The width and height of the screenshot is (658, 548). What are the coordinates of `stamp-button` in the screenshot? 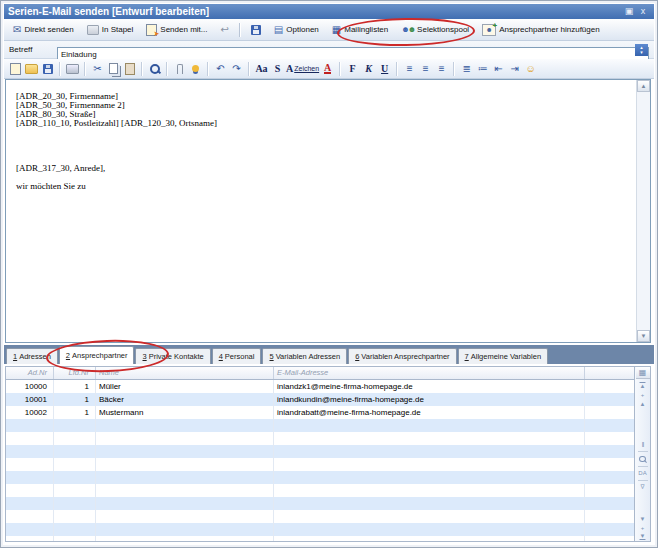 It's located at (196, 69).